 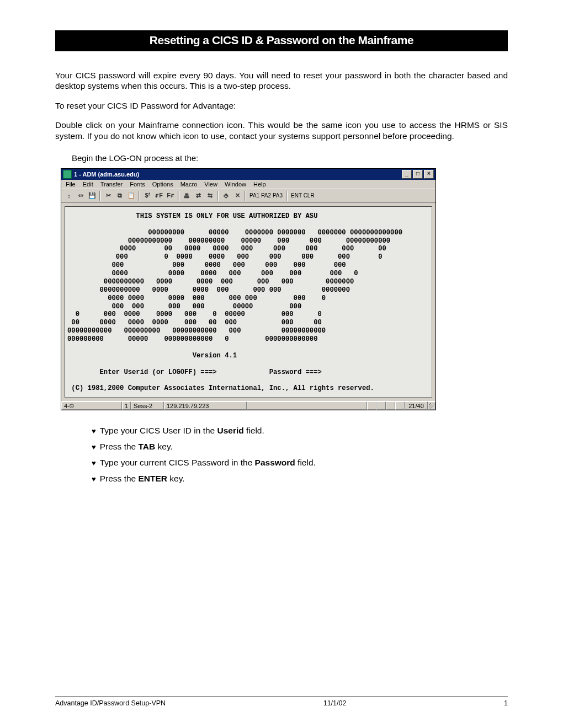 What do you see at coordinates (302, 195) in the screenshot?
I see `toolbar-ent-clr: ENT CLR` at bounding box center [302, 195].